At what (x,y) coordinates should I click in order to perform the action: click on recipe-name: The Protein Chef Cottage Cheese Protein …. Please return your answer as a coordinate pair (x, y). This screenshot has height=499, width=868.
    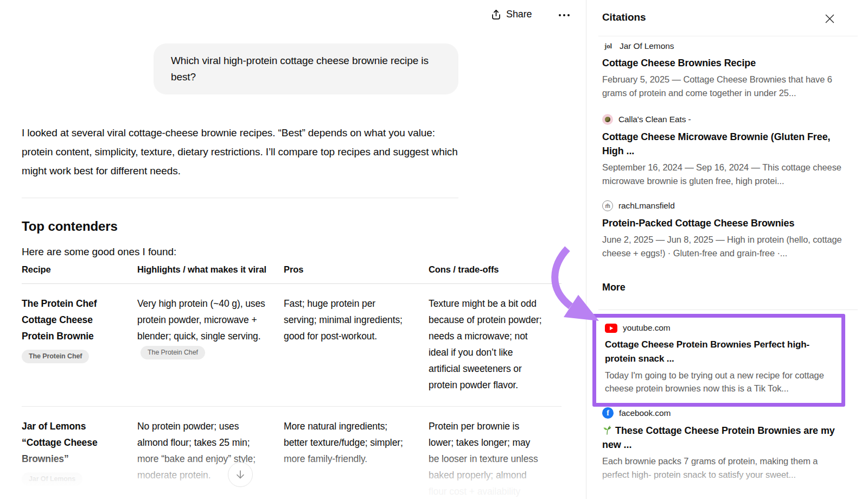
    Looking at the image, I should click on (59, 320).